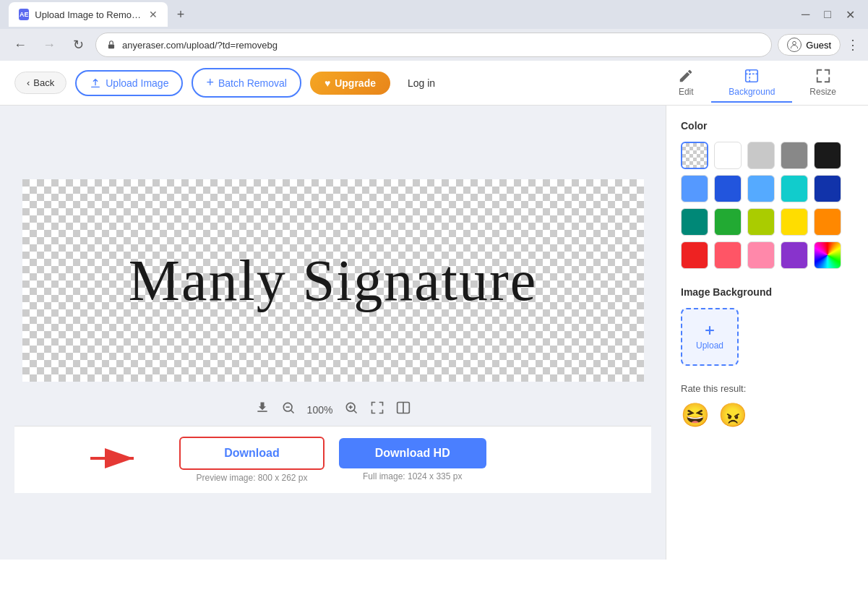 This screenshot has height=600, width=868. What do you see at coordinates (252, 453) in the screenshot?
I see `download-label: Download` at bounding box center [252, 453].